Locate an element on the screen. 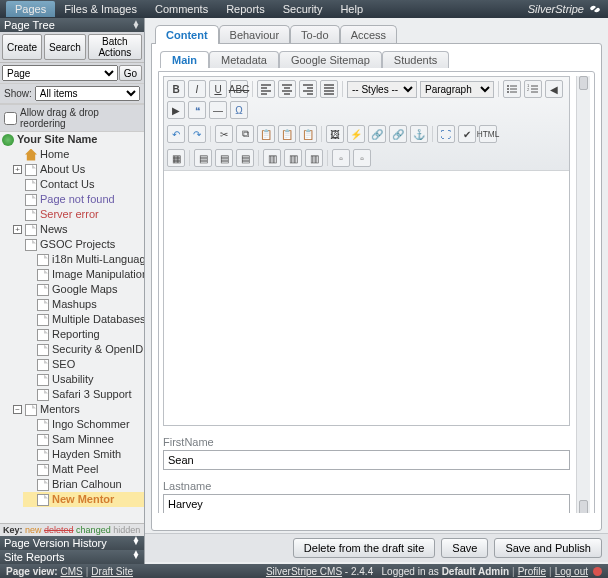 This screenshot has height=578, width=608. align-right-button is located at coordinates (308, 89).